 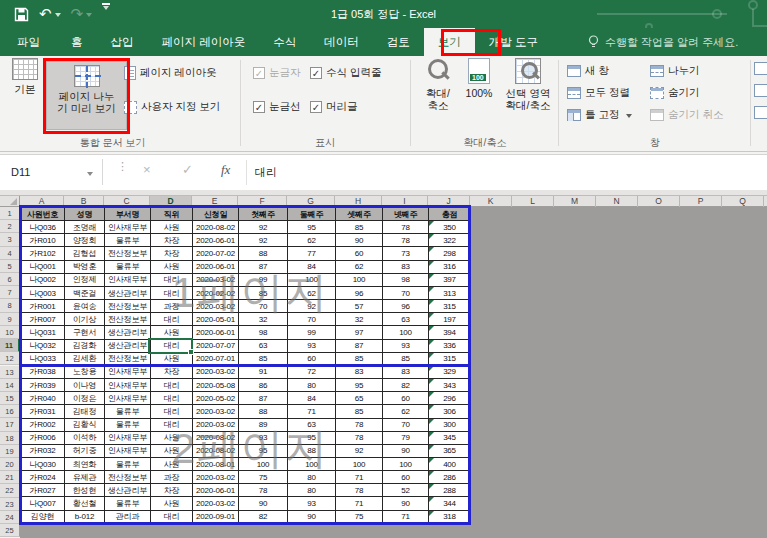 What do you see at coordinates (450, 464) in the screenshot?
I see `cell: 400` at bounding box center [450, 464].